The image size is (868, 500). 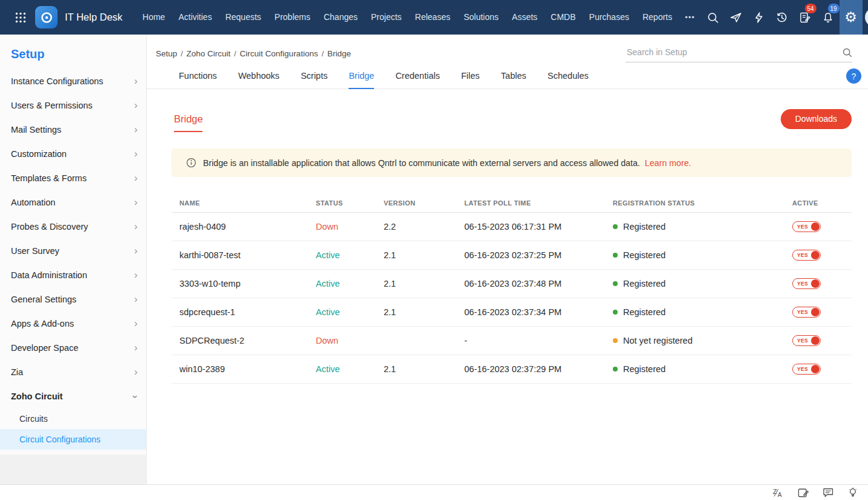 What do you see at coordinates (851, 17) in the screenshot?
I see `settings-gear-icon: ⚙` at bounding box center [851, 17].